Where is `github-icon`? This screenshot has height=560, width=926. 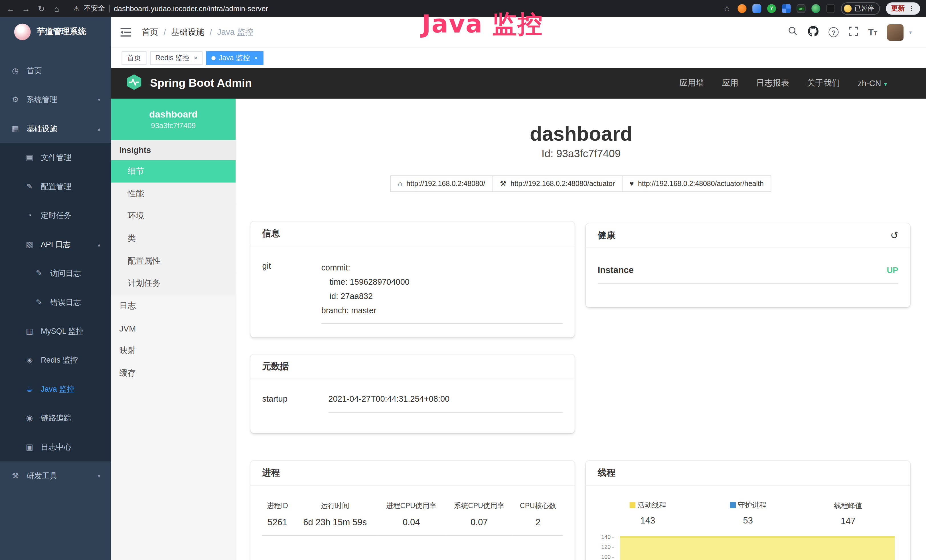
github-icon is located at coordinates (813, 32).